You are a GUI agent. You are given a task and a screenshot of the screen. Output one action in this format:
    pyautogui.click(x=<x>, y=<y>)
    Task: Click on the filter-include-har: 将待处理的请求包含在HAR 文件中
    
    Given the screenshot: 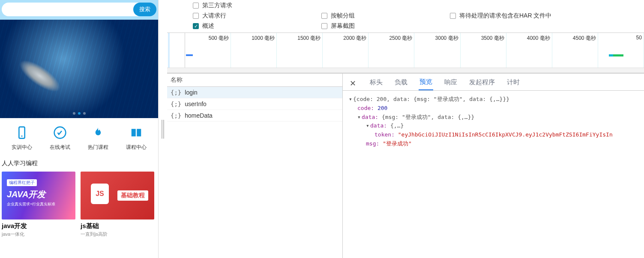 What is the action you would take?
    pyautogui.click(x=544, y=16)
    